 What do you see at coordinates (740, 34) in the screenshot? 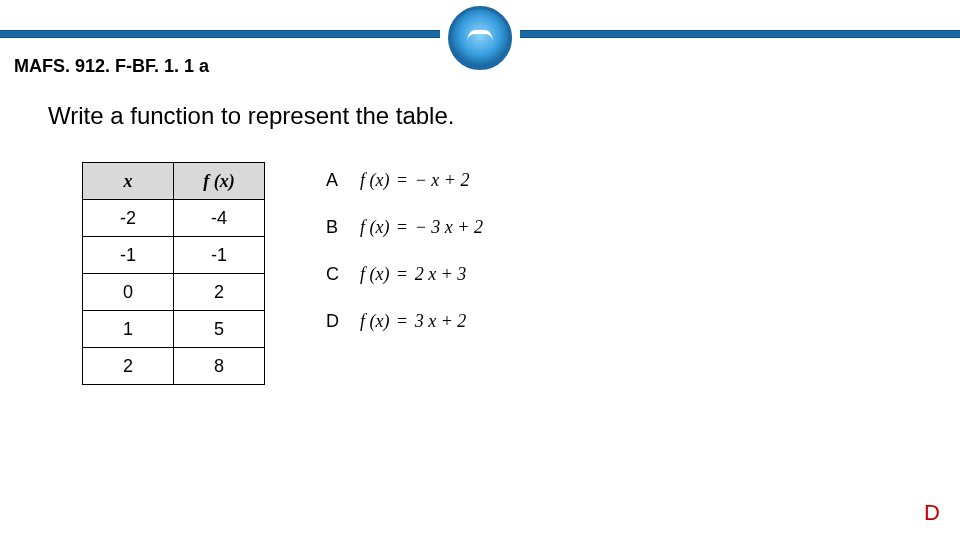
I see `hr-right` at bounding box center [740, 34].